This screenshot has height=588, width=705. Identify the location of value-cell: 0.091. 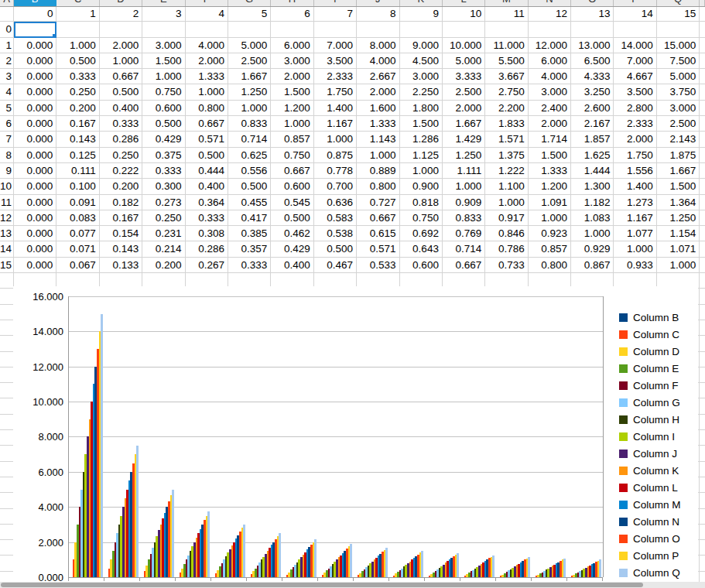
(77, 203).